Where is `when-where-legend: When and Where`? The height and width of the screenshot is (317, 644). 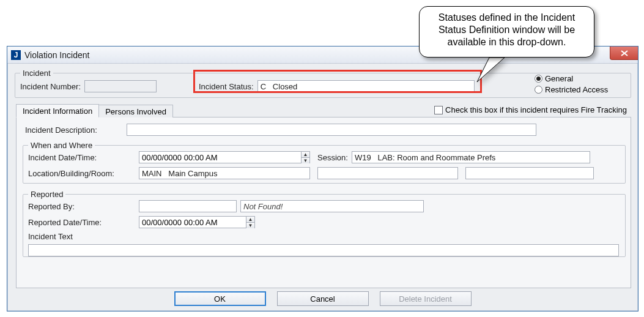
when-where-legend: When and Where is located at coordinates (61, 146).